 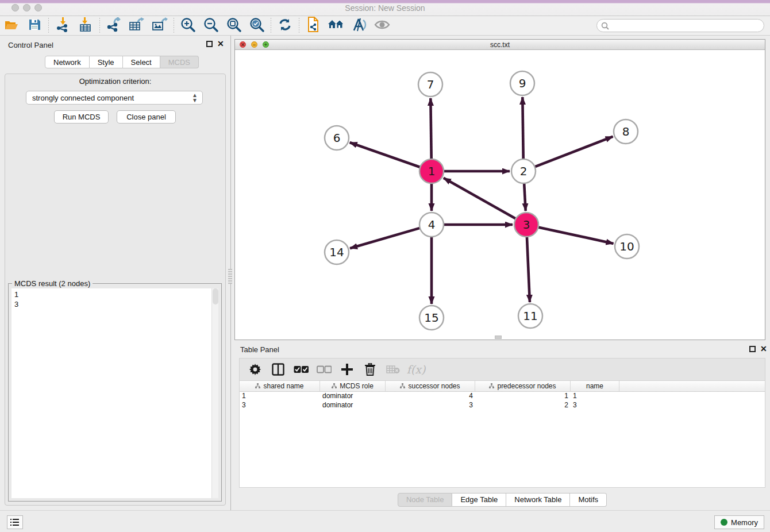 What do you see at coordinates (432, 318) in the screenshot?
I see `graph-node-15: 15` at bounding box center [432, 318].